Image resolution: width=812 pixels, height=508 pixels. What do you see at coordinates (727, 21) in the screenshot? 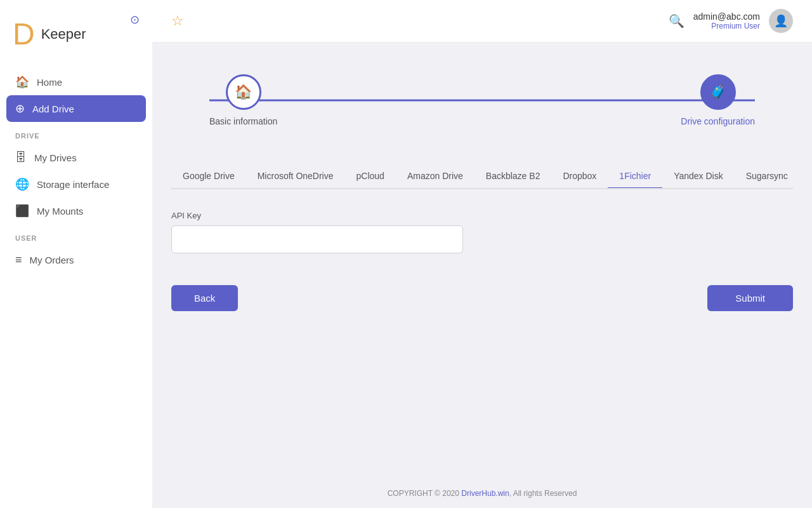
I see `user-info: admin@abc.com Premium User` at bounding box center [727, 21].